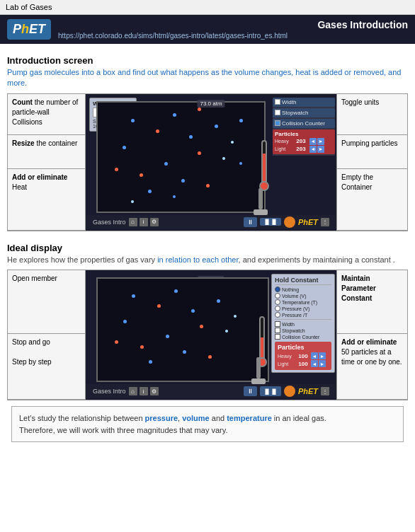 The width and height of the screenshot is (415, 532). What do you see at coordinates (133, 222) in the screenshot?
I see `home-icon: ⌂` at bounding box center [133, 222].